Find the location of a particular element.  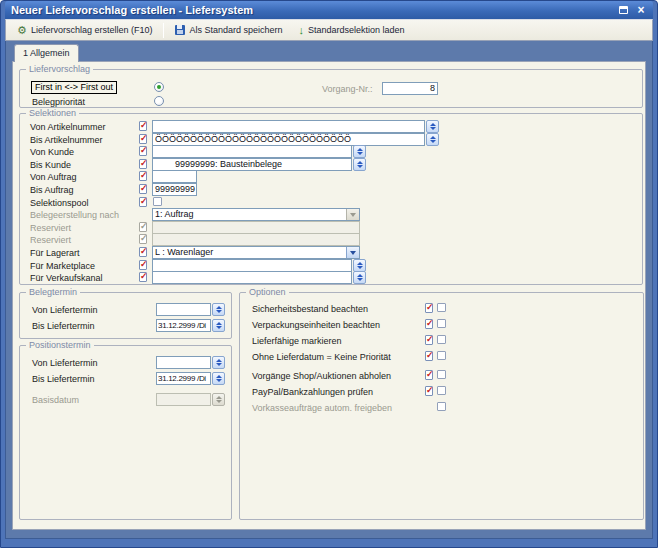

selektionspool-checkbox is located at coordinates (158, 202).